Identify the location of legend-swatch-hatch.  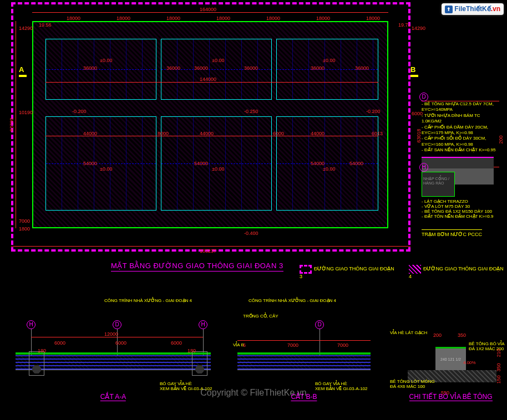
(415, 269).